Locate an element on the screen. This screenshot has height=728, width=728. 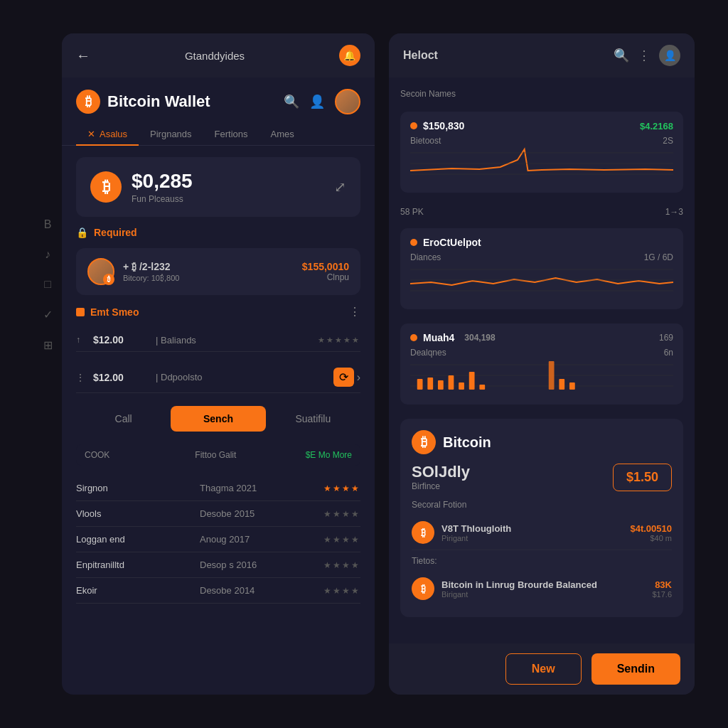
share-icon: ⤢ is located at coordinates (340, 187).